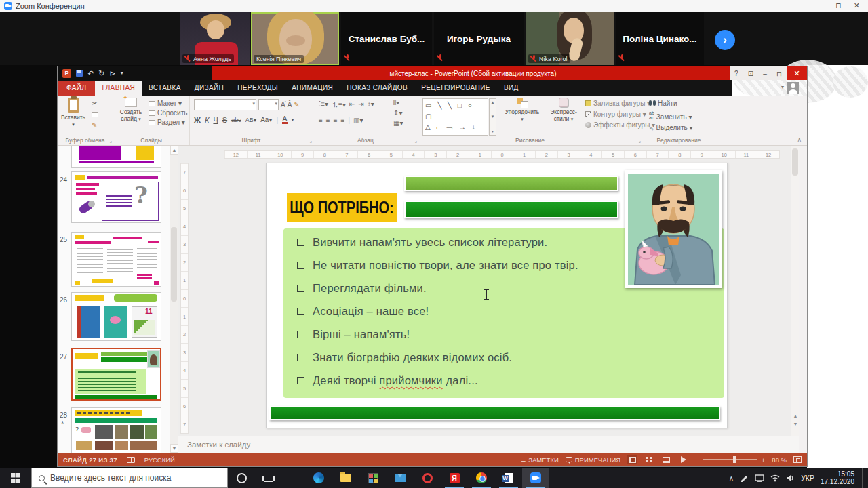  Describe the element at coordinates (765, 73) in the screenshot. I see `minimize-icon: –` at that location.